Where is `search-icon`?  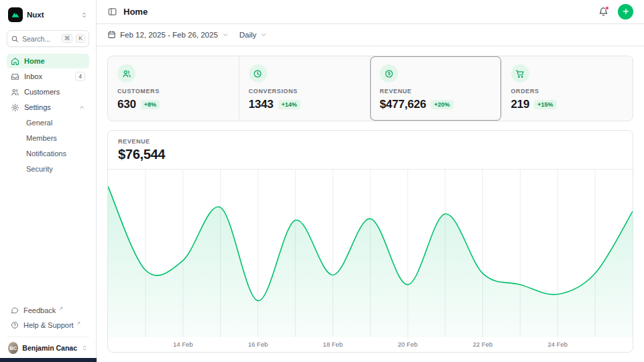 search-icon is located at coordinates (15, 39).